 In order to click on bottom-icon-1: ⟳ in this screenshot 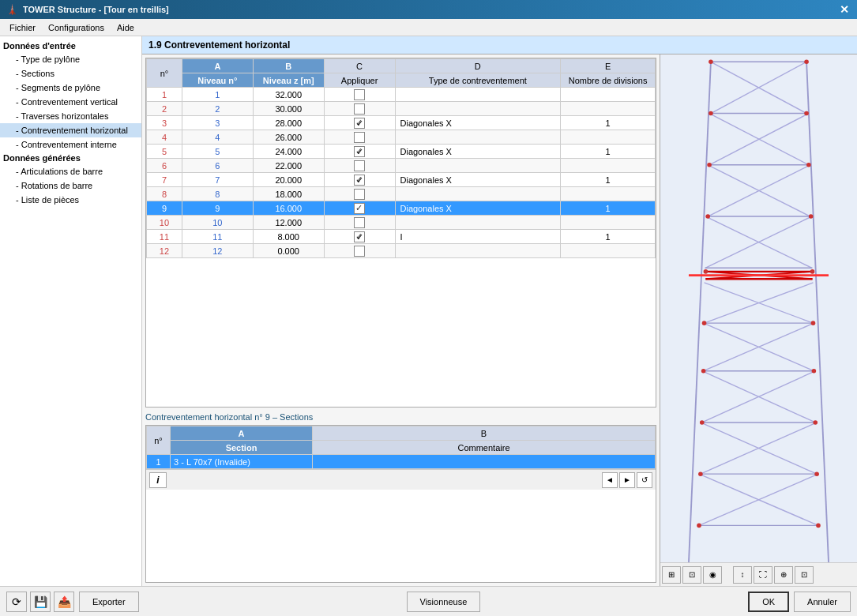, I will do `click(17, 602)`.